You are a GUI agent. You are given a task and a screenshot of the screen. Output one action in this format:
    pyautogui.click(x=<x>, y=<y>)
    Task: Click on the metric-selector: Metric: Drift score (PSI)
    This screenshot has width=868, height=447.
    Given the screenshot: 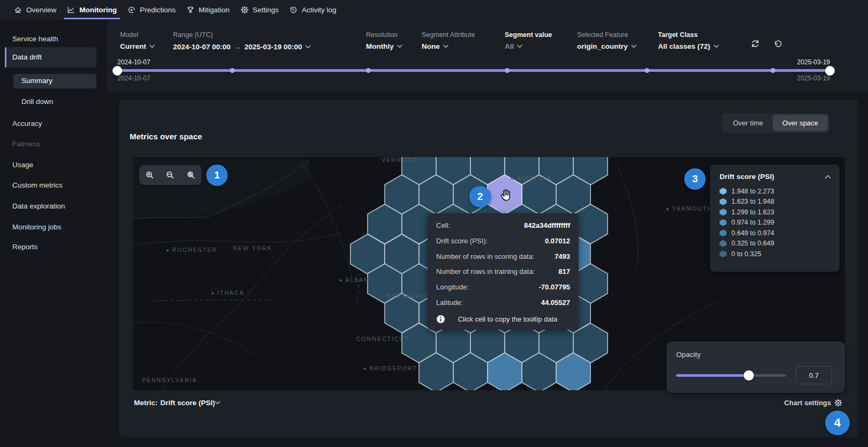 What is the action you would take?
    pyautogui.click(x=177, y=403)
    